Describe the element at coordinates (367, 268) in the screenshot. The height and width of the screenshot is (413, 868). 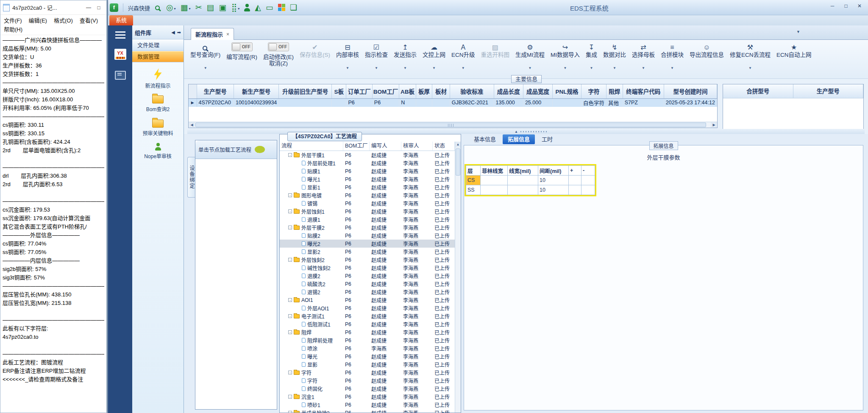
I see `process-tree-row-碱性蚀刻2: 碱性蚀刻2P6赵成捷李海燕已上传` at that location.